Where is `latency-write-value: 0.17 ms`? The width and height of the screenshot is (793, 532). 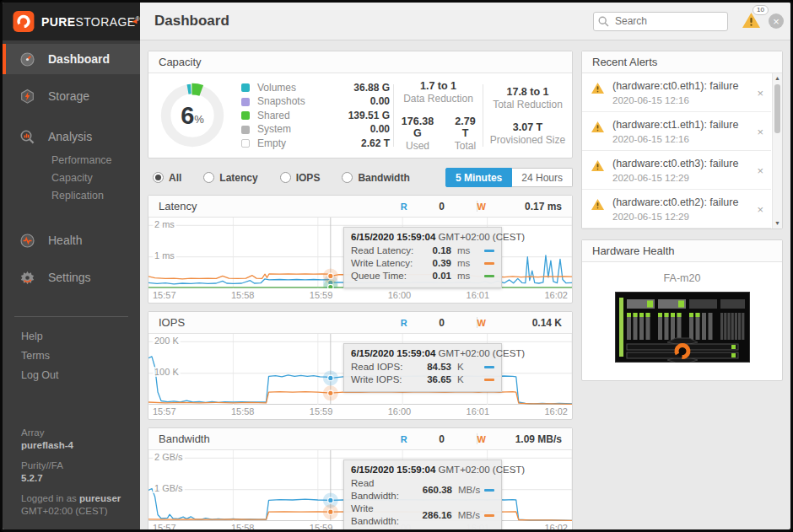
latency-write-value: 0.17 ms is located at coordinates (524, 207).